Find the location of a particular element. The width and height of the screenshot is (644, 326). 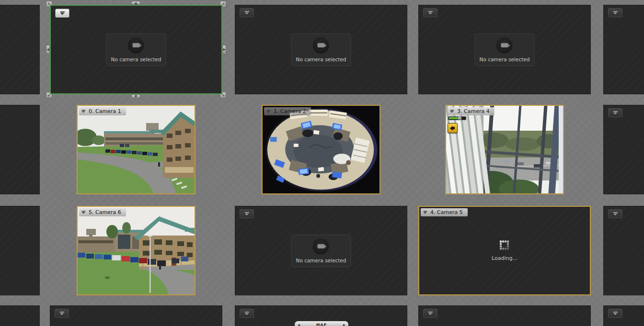

map-panel-toggle: ▲ MAP ▲ is located at coordinates (322, 324).